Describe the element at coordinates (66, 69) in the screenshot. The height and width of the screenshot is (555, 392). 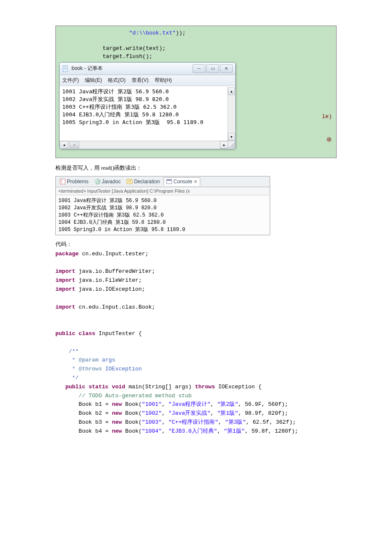
I see `notepad-icon` at that location.